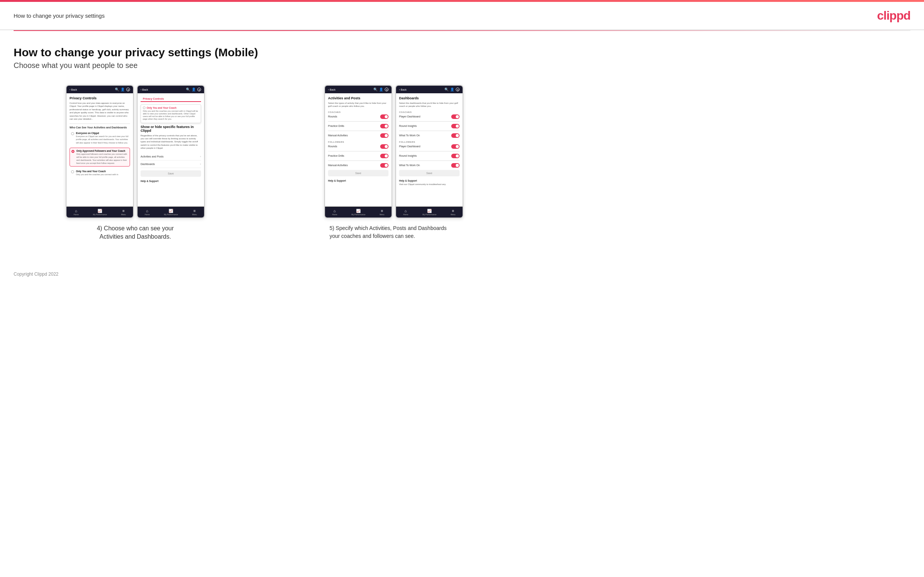 This screenshot has width=924, height=577. What do you see at coordinates (358, 212) in the screenshot?
I see `nav-perf-5a: 📈 My Performance` at bounding box center [358, 212].